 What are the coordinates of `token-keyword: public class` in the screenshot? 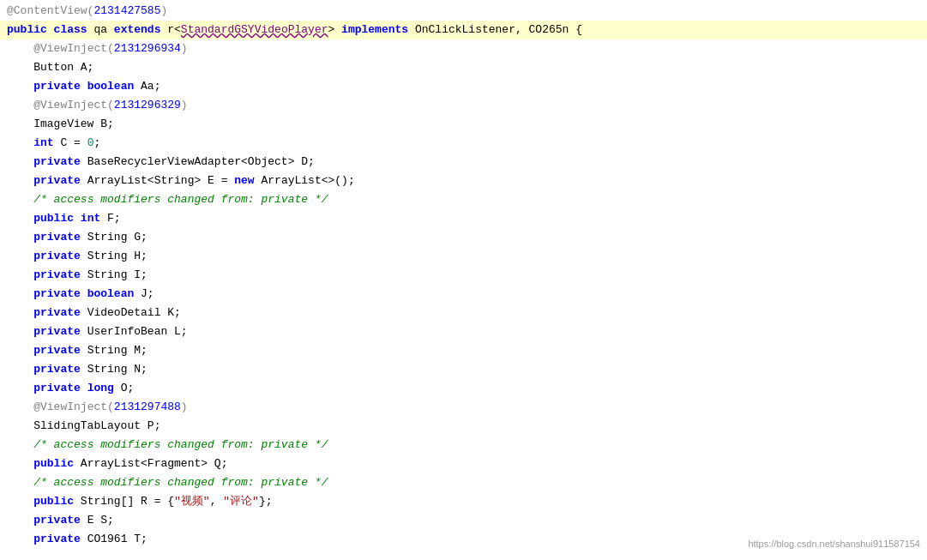 It's located at (47, 29).